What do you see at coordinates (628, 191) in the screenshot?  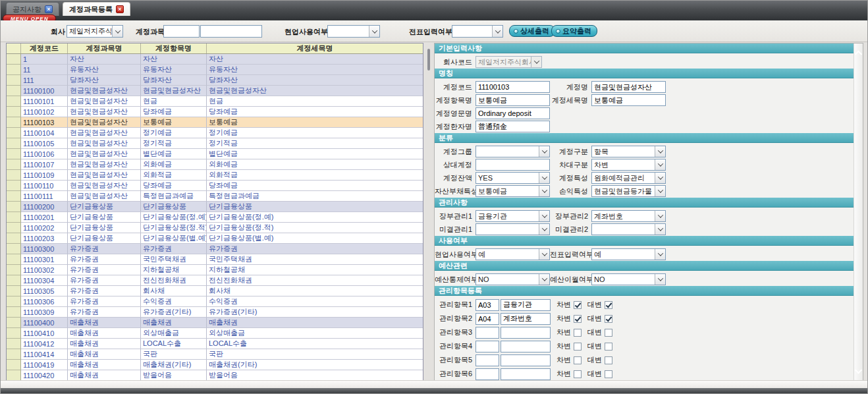 I see `pl-trait-select: 현금및현금등가물` at bounding box center [628, 191].